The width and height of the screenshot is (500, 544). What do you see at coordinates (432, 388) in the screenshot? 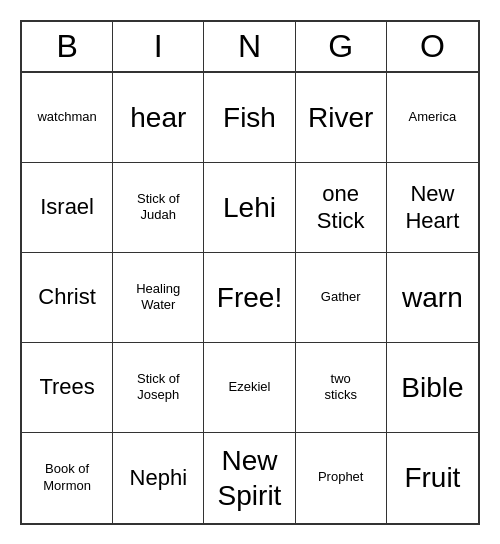
I see `cell-text-19: Bible` at bounding box center [432, 388].